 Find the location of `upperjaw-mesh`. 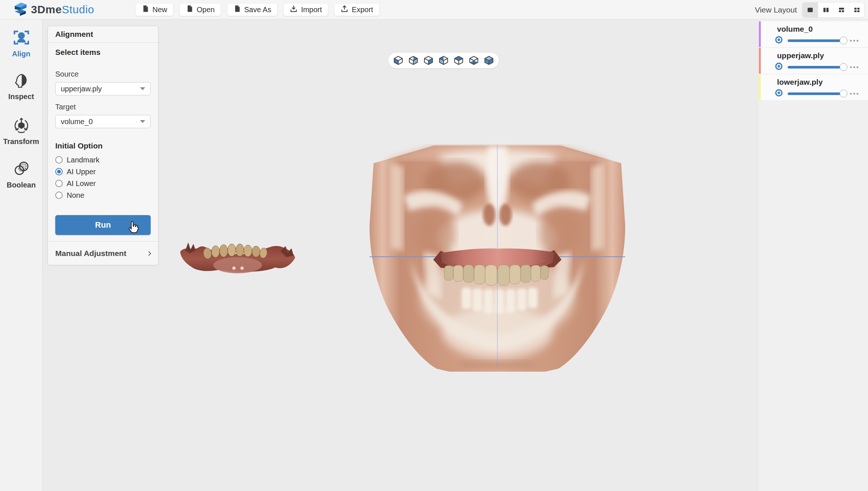

upperjaw-mesh is located at coordinates (238, 258).